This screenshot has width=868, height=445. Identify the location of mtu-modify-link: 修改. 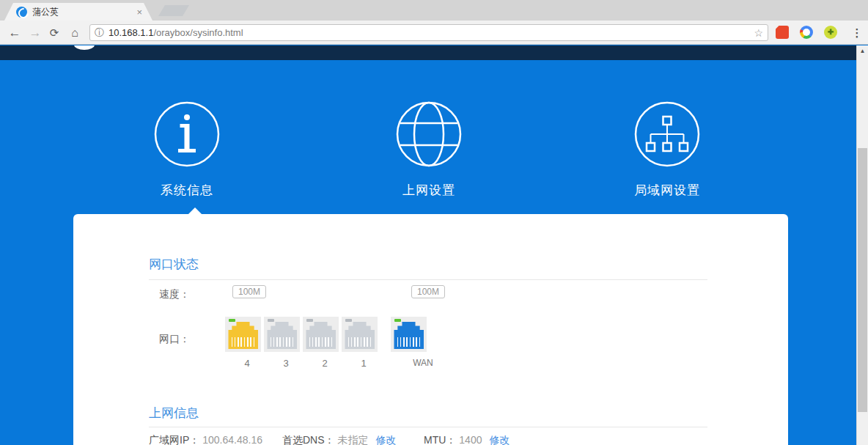
(499, 440).